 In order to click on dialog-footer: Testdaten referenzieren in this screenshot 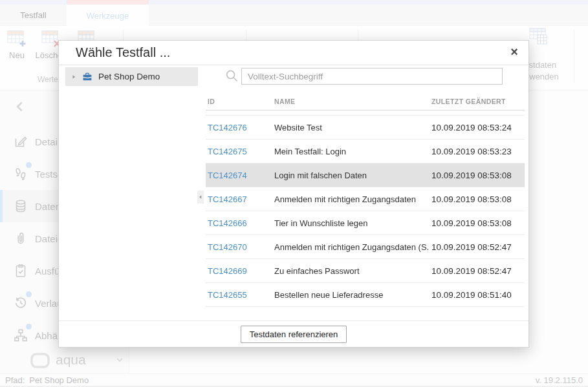, I will do `click(294, 333)`.